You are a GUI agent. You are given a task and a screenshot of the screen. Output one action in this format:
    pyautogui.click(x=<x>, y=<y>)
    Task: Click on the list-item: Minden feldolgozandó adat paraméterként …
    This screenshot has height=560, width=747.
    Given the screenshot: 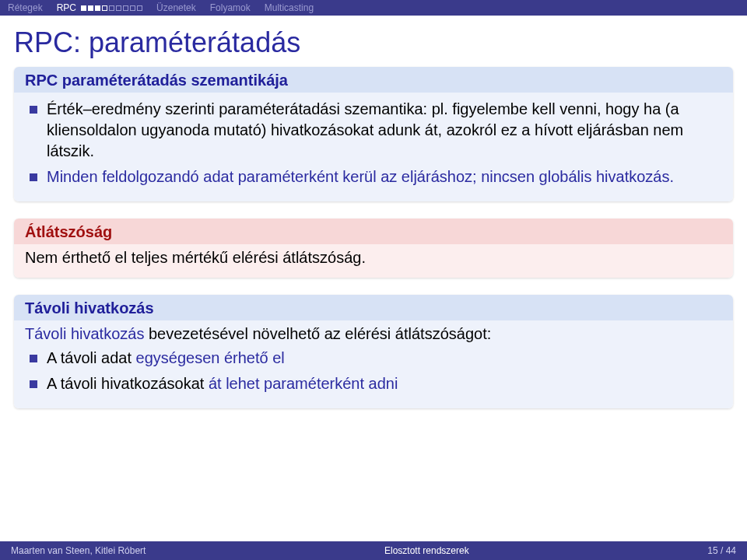 What is the action you would take?
    pyautogui.click(x=376, y=177)
    